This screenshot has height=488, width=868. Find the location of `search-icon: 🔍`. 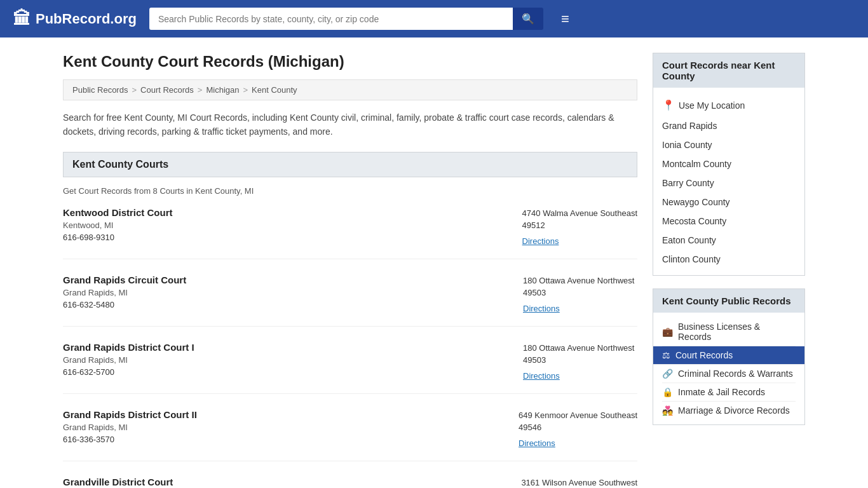

search-icon: 🔍 is located at coordinates (528, 19).